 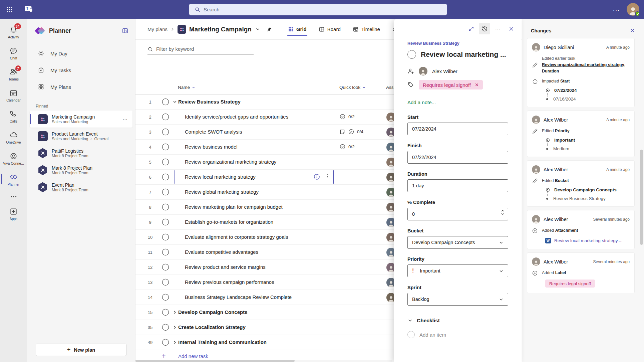 What do you see at coordinates (13, 214) in the screenshot?
I see `rail-item-apps: Apps` at bounding box center [13, 214].